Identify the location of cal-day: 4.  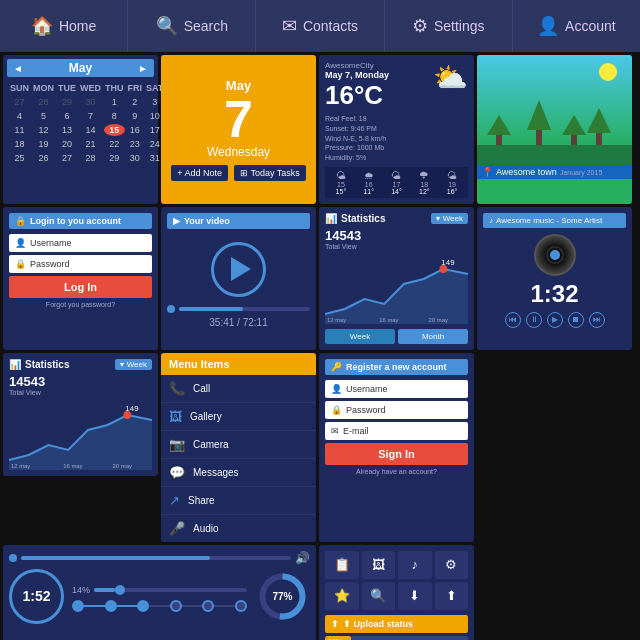
(20, 116).